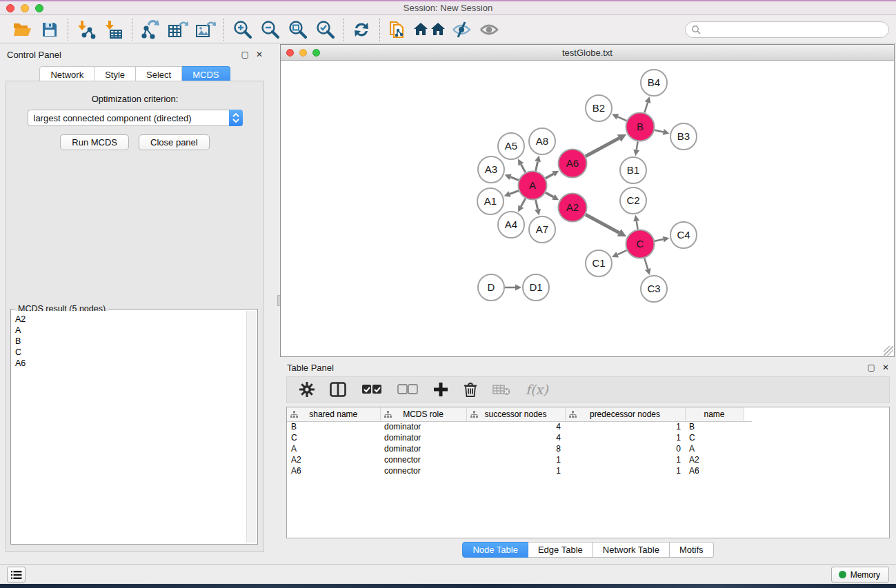 This screenshot has height=588, width=896. Describe the element at coordinates (372, 389) in the screenshot. I see `select-all-icon` at that location.